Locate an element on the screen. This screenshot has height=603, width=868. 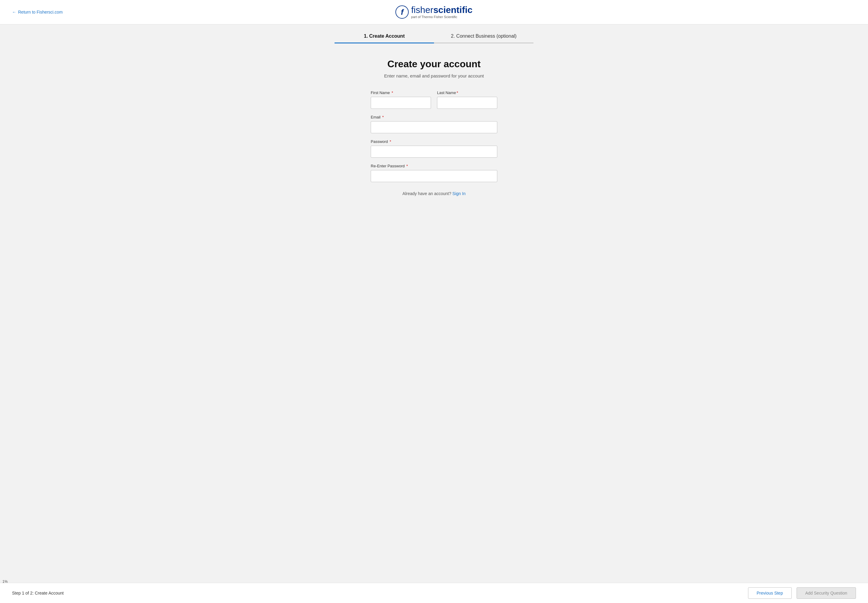
reenter-password-required: * is located at coordinates (406, 166).